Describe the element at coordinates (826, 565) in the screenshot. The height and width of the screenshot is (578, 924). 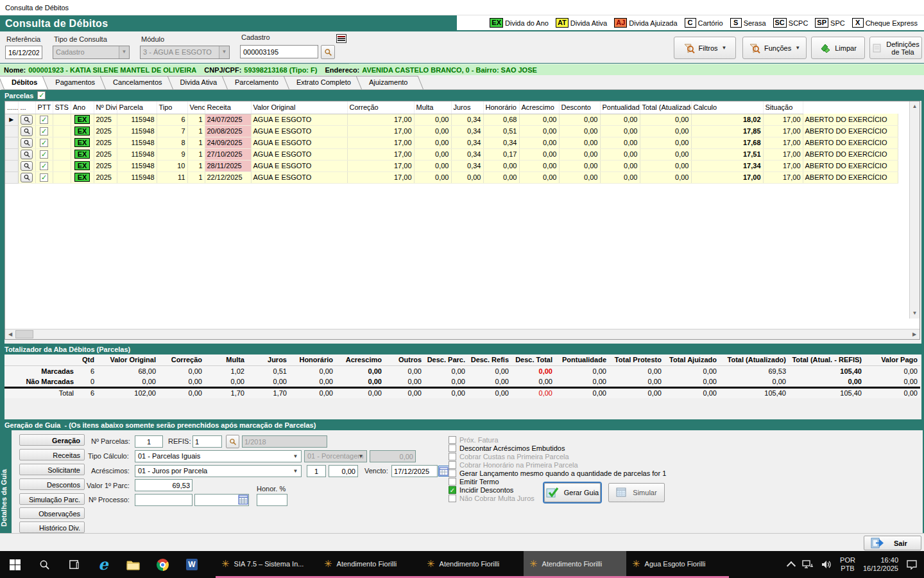
I see `speaker-icon` at that location.